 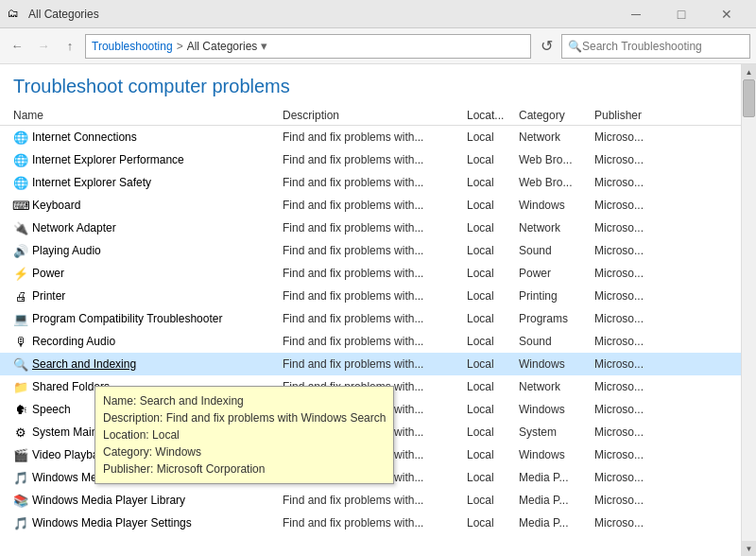 I want to click on scroll-down-button: ▼, so click(x=749, y=548).